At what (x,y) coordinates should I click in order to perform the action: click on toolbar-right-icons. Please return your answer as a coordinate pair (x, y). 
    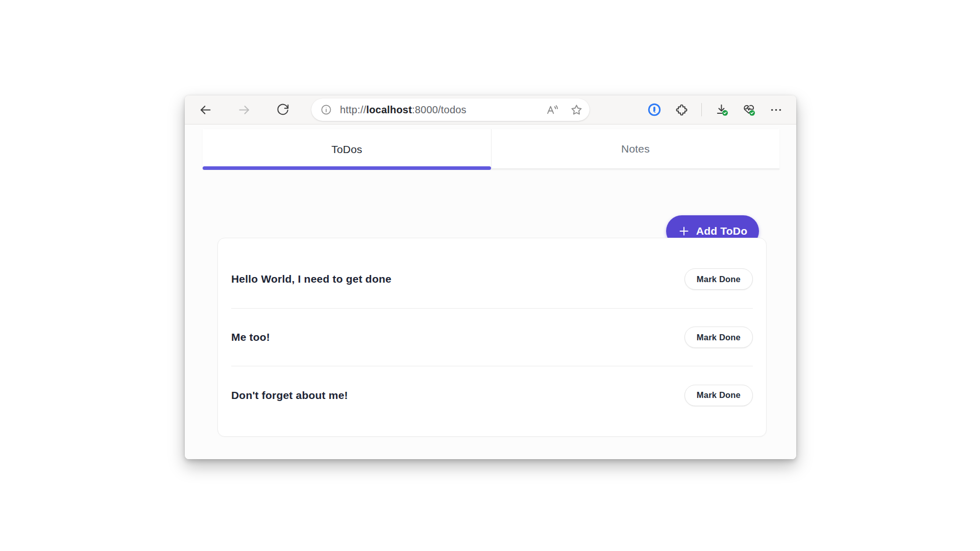
    Looking at the image, I should click on (715, 110).